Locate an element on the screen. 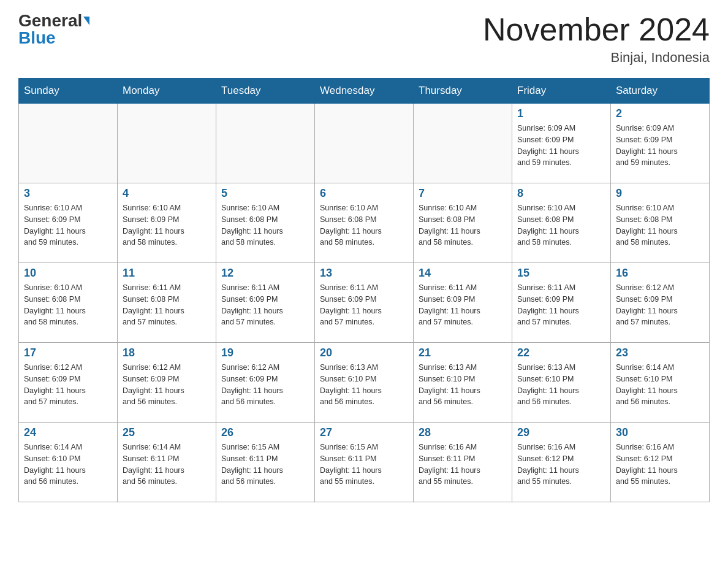  day-number: 21 is located at coordinates (463, 353).